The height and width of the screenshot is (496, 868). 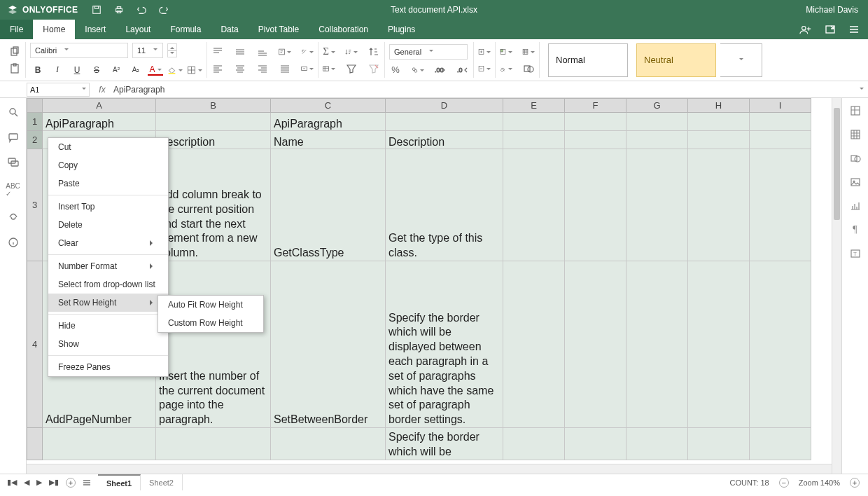 I want to click on text-art-settings-icon: T, so click(x=855, y=254).